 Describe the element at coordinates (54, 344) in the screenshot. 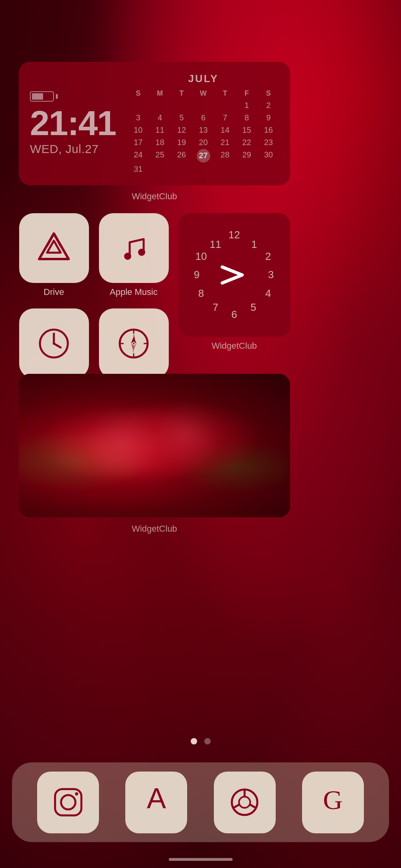

I see `clock-icon` at that location.